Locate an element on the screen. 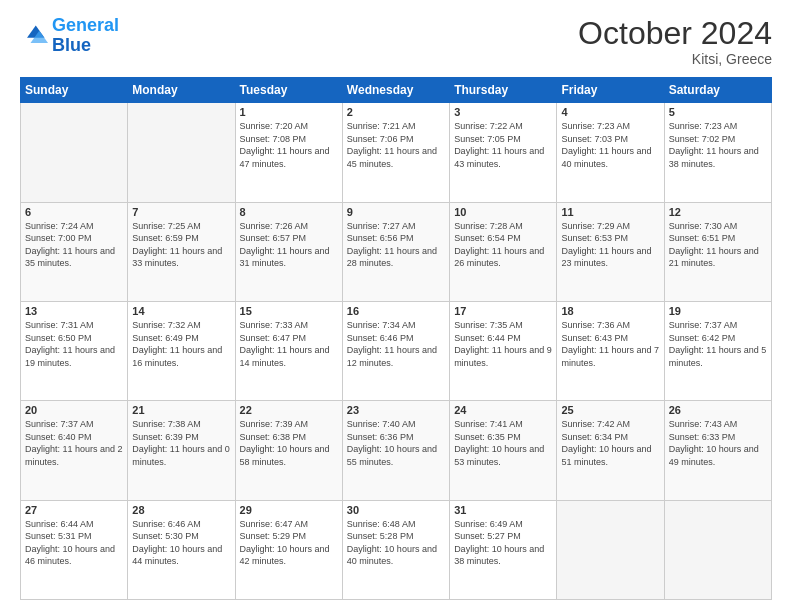 This screenshot has width=792, height=612. calendar-cell: 3Sunrise: 7:22 AM Sunset: 7:05 PM Daylig… is located at coordinates (504, 152).